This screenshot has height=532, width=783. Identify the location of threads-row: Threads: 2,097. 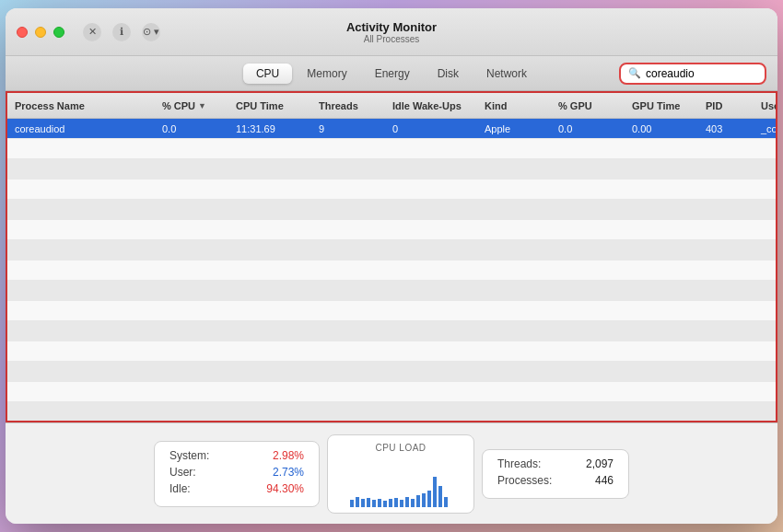
(555, 464).